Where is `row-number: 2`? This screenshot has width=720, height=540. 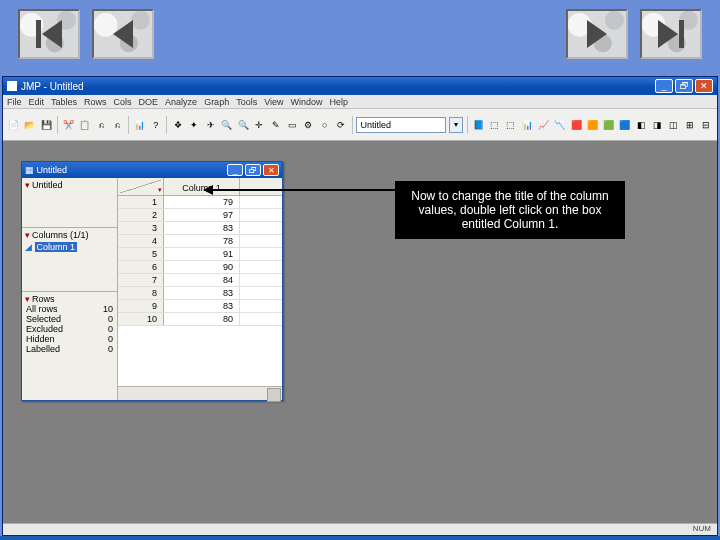
row-number: 2 is located at coordinates (141, 215).